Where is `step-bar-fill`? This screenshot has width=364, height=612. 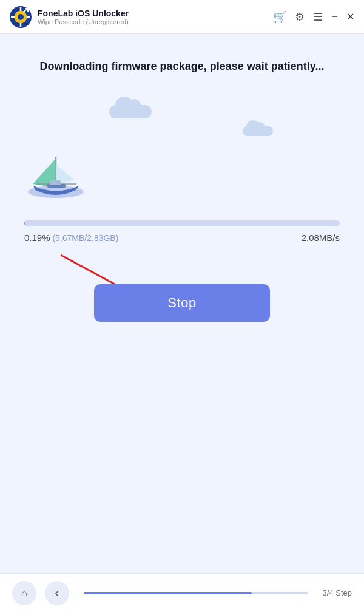
step-bar-fill is located at coordinates (167, 593).